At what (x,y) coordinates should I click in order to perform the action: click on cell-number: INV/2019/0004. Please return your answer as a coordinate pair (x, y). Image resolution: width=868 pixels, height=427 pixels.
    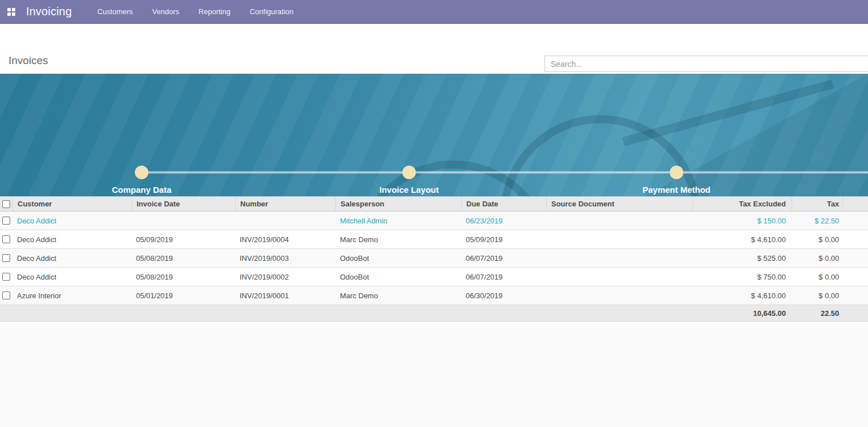
    Looking at the image, I should click on (286, 239).